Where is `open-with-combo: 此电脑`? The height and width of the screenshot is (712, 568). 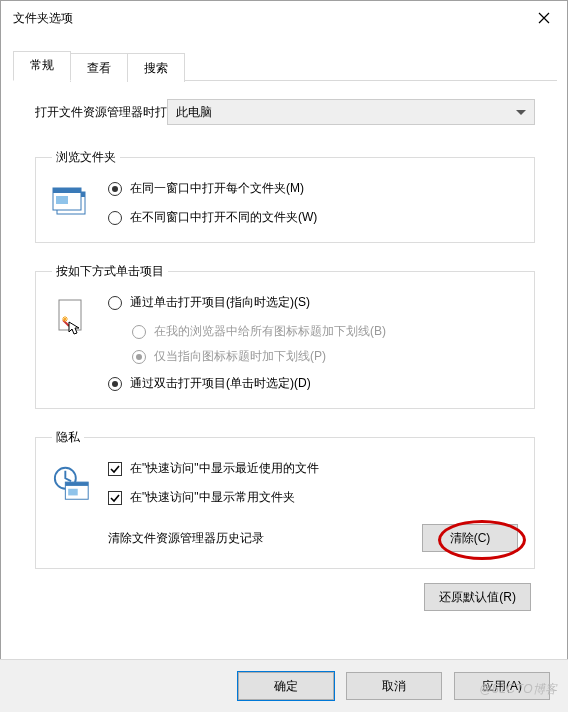 open-with-combo: 此电脑 is located at coordinates (351, 112).